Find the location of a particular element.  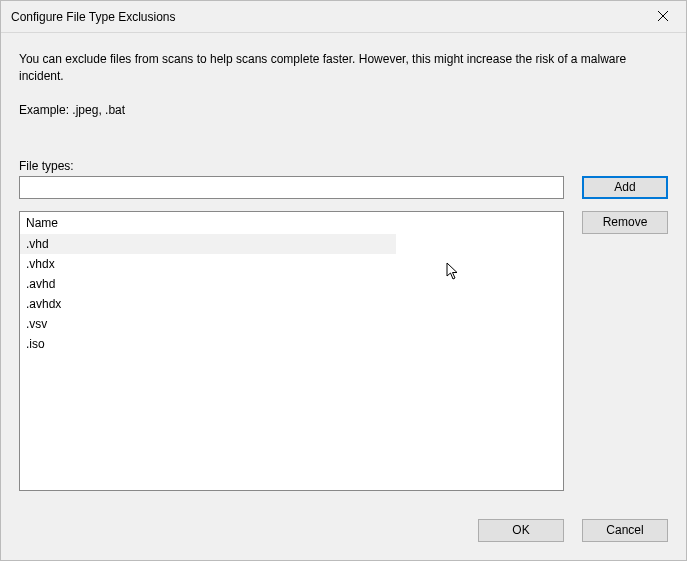

close-icon is located at coordinates (663, 17).